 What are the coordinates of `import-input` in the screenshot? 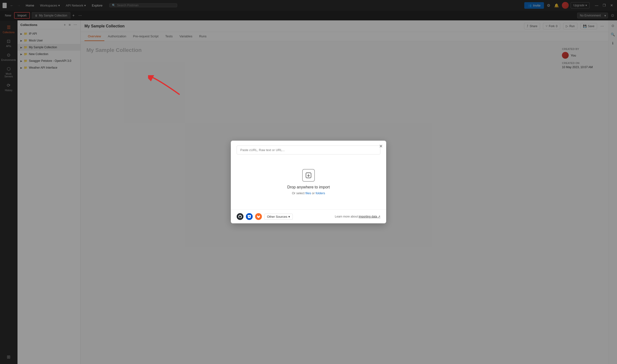 It's located at (308, 150).